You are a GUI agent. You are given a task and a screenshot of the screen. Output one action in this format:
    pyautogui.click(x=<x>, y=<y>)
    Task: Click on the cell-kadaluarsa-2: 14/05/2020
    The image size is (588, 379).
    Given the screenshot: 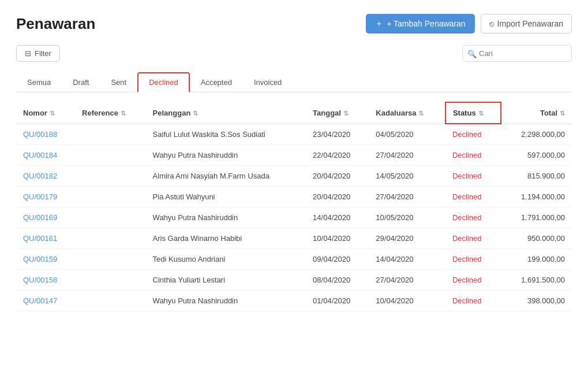 What is the action you would take?
    pyautogui.click(x=407, y=176)
    